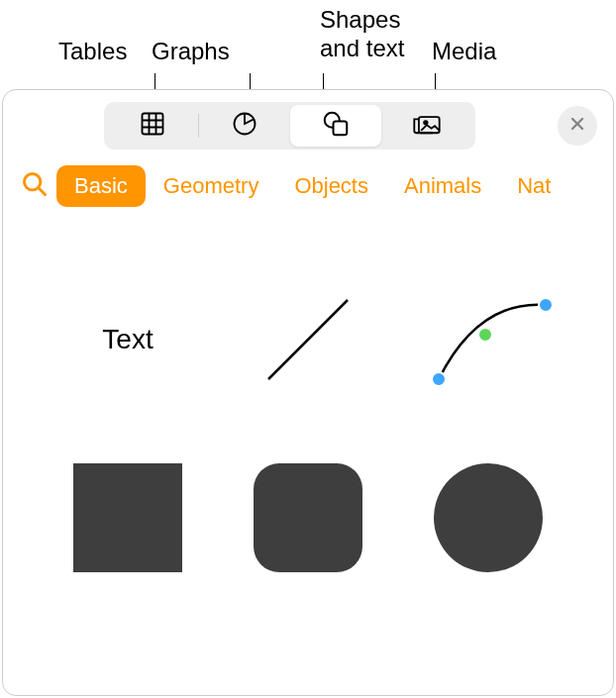  Describe the element at coordinates (190, 51) in the screenshot. I see `callout-graphs: Graphs` at that location.